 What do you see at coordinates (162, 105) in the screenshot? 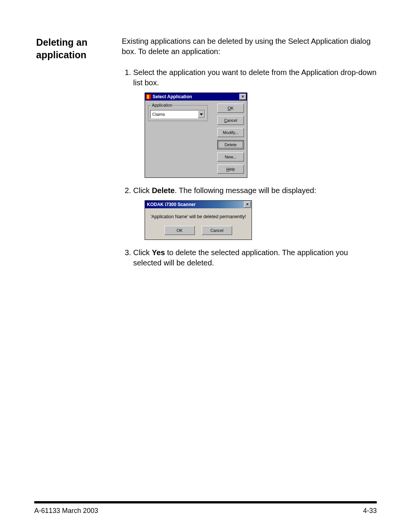
I see `fieldset-legend: Application` at bounding box center [162, 105].